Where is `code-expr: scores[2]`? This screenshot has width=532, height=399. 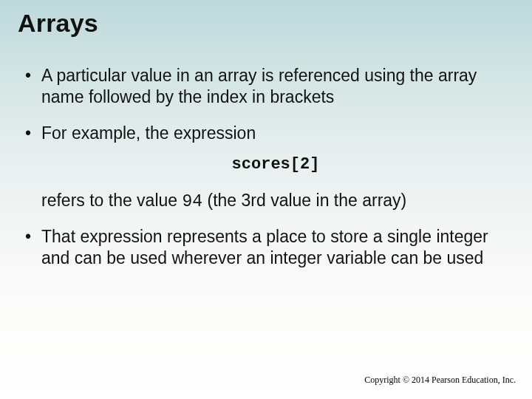 code-expr: scores[2] is located at coordinates (276, 164).